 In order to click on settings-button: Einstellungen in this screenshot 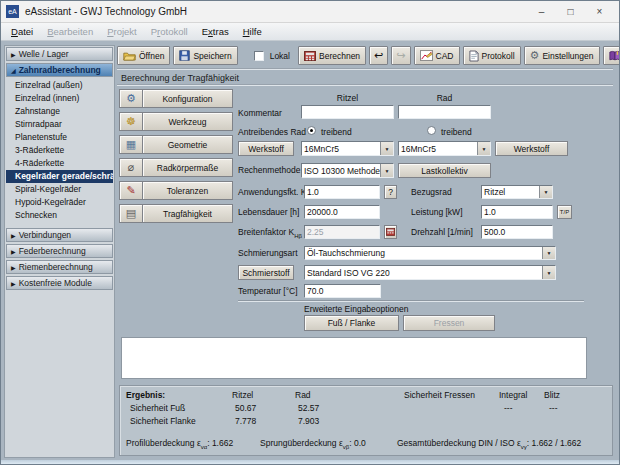, I will do `click(562, 56)`.